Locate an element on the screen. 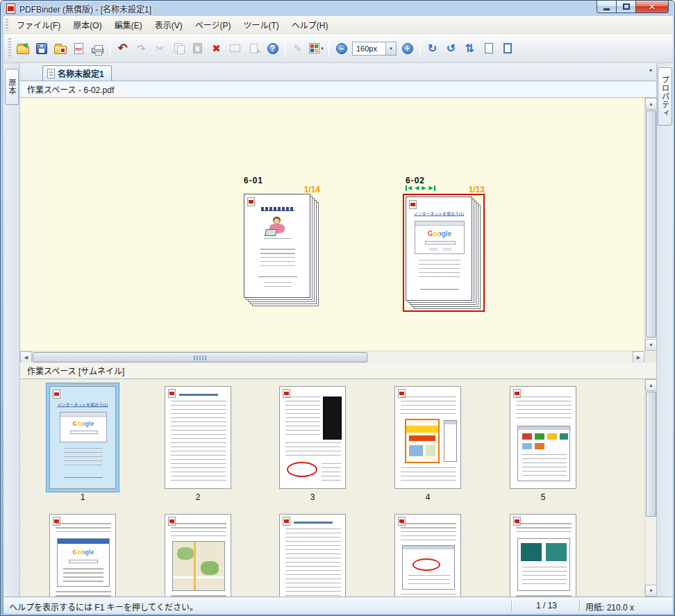  paste-button is located at coordinates (197, 49).